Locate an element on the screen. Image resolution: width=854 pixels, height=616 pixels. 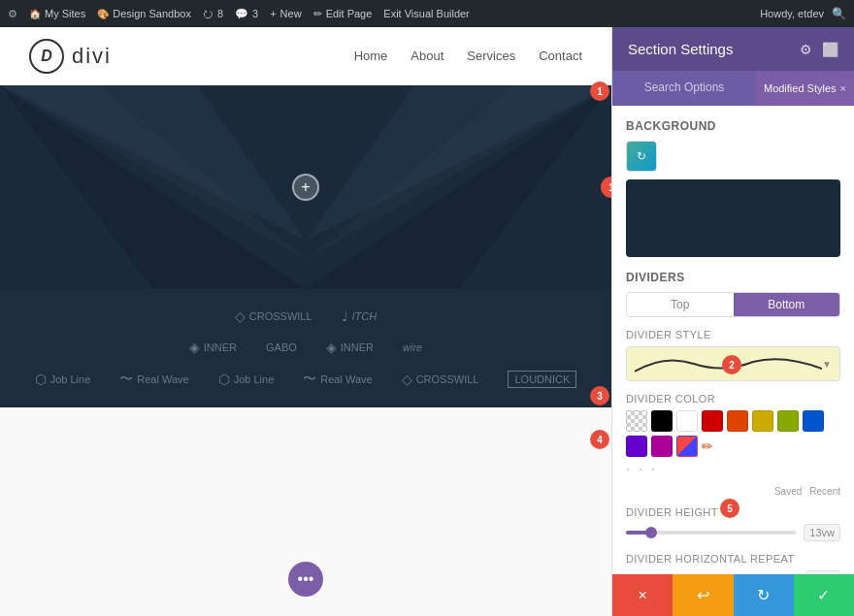
divider-height-thumb is located at coordinates (651, 533).